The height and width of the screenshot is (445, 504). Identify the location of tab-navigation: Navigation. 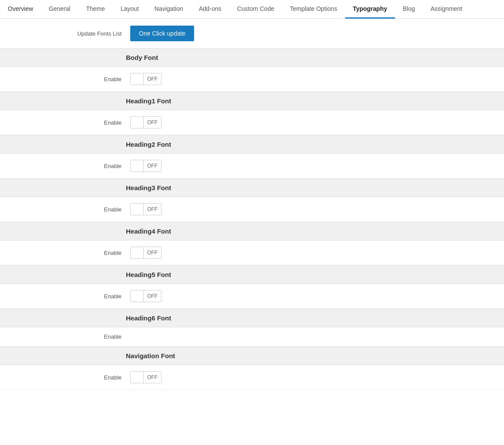
(169, 10).